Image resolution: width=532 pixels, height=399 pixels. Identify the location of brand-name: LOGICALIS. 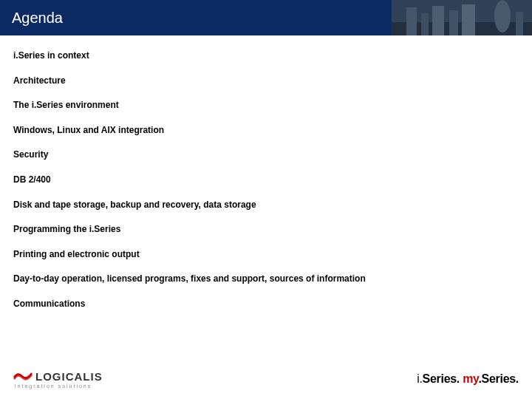
(69, 377).